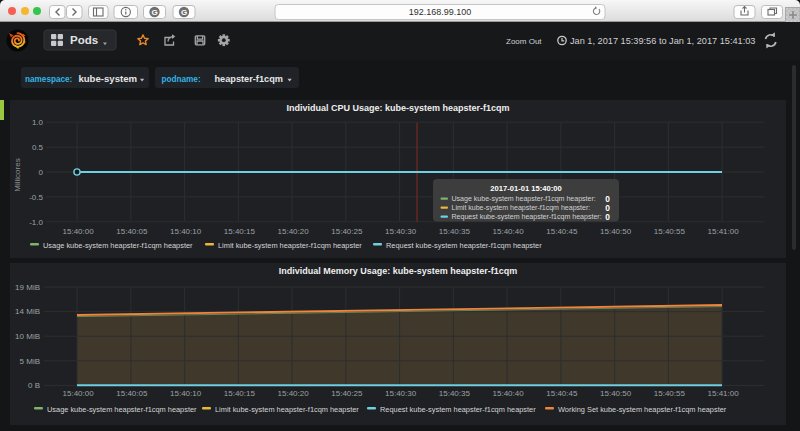  I want to click on svg-text: 19 MiB, so click(28, 288).